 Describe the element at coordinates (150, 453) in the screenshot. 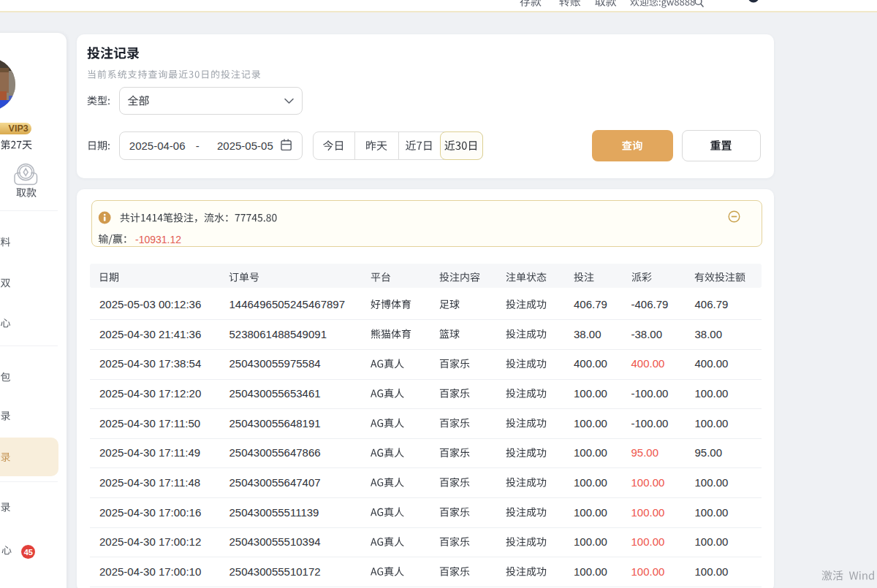

I see `svg-text: 2025-04-30 17:11:49` at that location.